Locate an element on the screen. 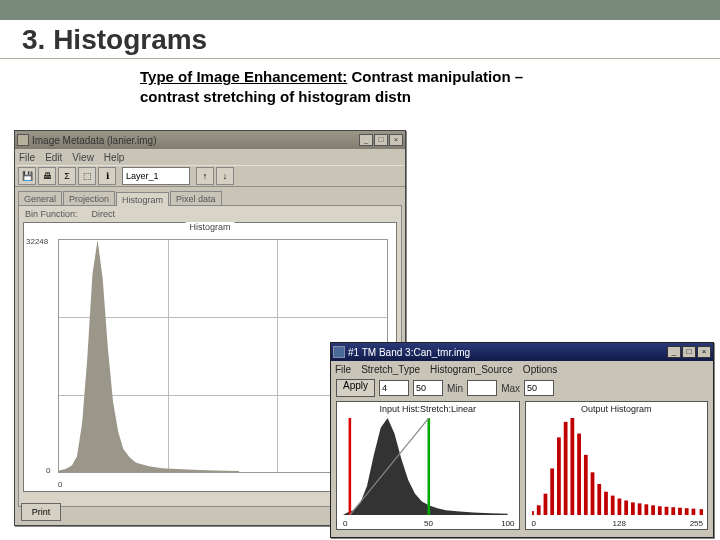 Image resolution: width=720 pixels, height=540 pixels. slide-accent-bar is located at coordinates (360, 10).